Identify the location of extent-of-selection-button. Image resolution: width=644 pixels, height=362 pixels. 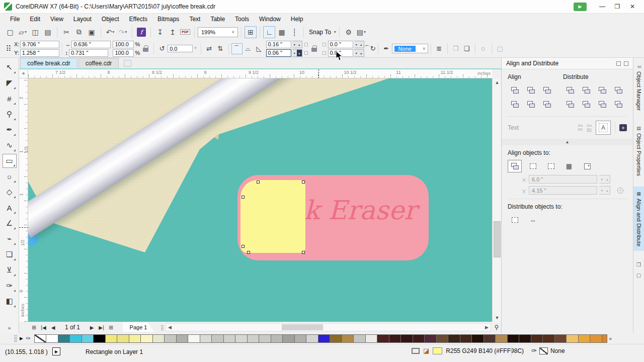
(515, 220).